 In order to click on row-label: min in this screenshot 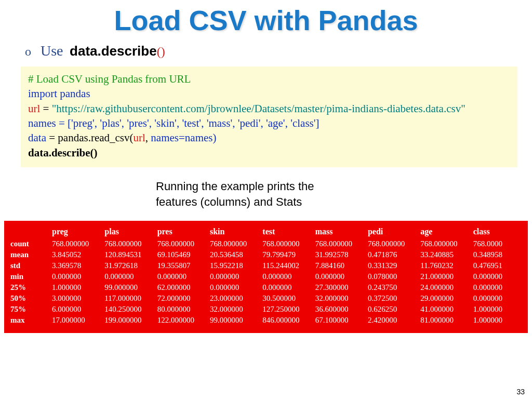, I will do `click(29, 276)`.